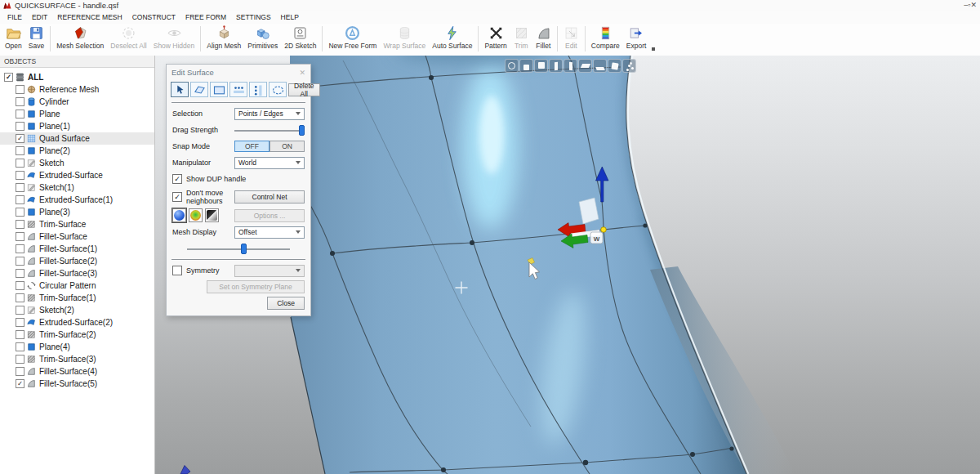  Describe the element at coordinates (77, 188) in the screenshot. I see `tree-item-sketch-1: Sketch(1)` at that location.